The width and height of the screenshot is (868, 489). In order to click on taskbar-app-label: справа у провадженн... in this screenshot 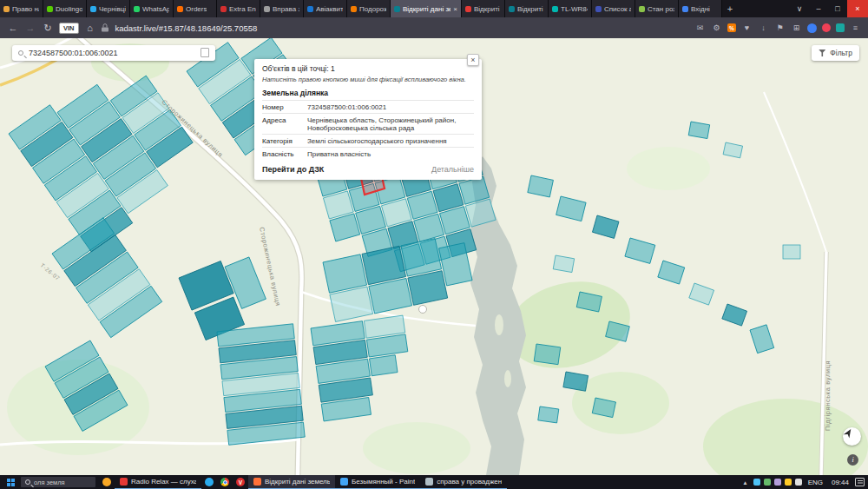, I will do `click(469, 481)`.